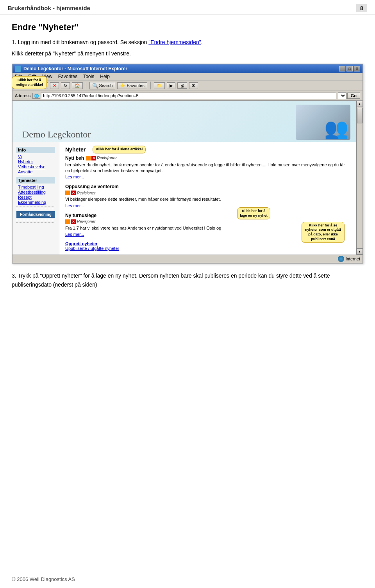 Image resolution: width=375 pixels, height=588 pixels. I want to click on sidebar-link-timebestilling: Timebestilling, so click(37, 187).